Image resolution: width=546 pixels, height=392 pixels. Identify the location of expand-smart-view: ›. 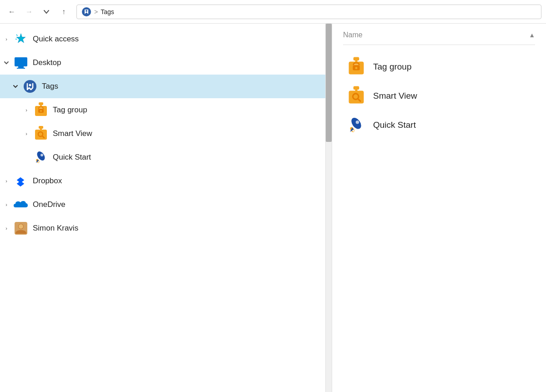
(26, 134).